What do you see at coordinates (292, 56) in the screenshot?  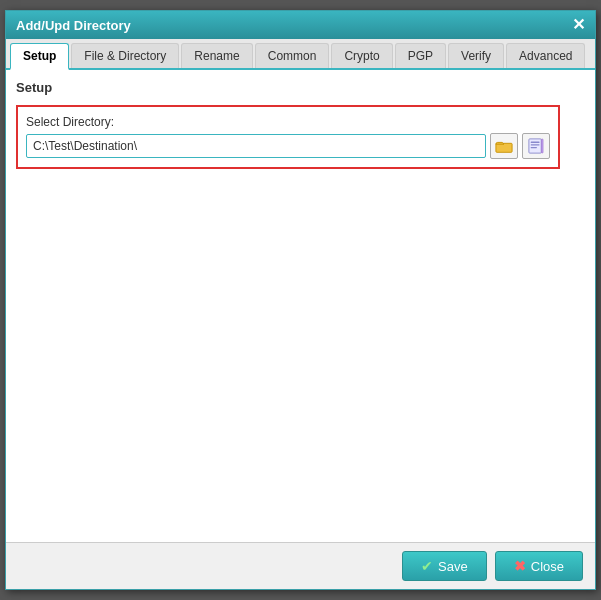 I see `tab-common: Common` at bounding box center [292, 56].